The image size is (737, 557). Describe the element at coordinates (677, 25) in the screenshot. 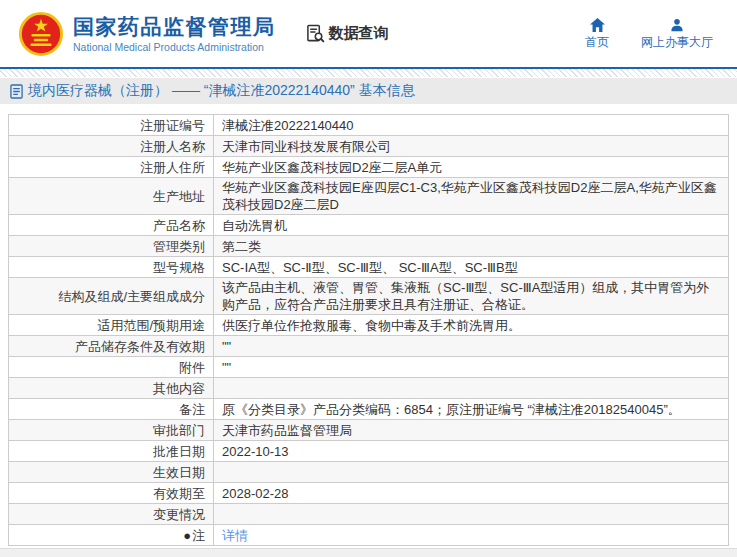

I see `person-icon` at that location.